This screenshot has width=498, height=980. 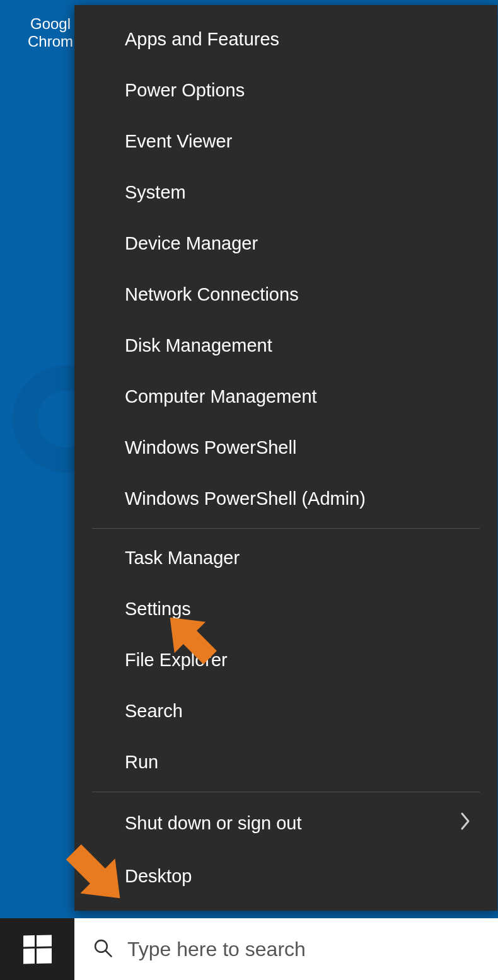 What do you see at coordinates (50, 42) in the screenshot?
I see `desktop-icon-label-line2: Chrom` at bounding box center [50, 42].